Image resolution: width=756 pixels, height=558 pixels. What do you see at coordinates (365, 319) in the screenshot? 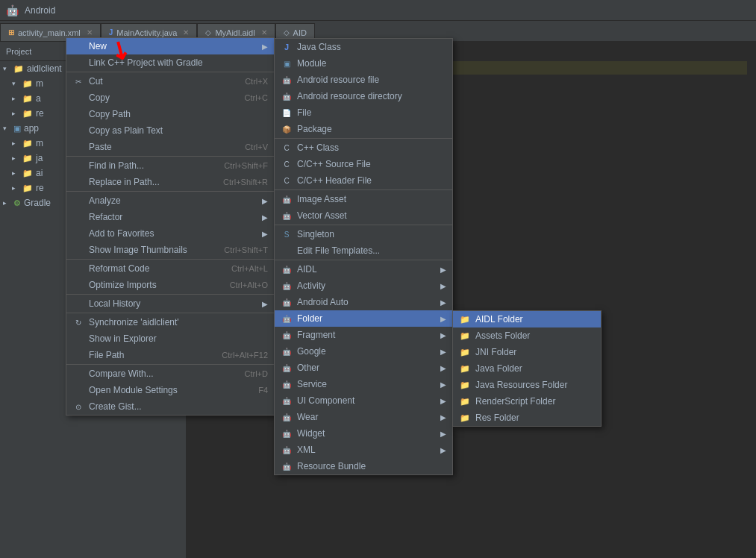
I see `submenu1-label-folder: Folder` at bounding box center [365, 319].